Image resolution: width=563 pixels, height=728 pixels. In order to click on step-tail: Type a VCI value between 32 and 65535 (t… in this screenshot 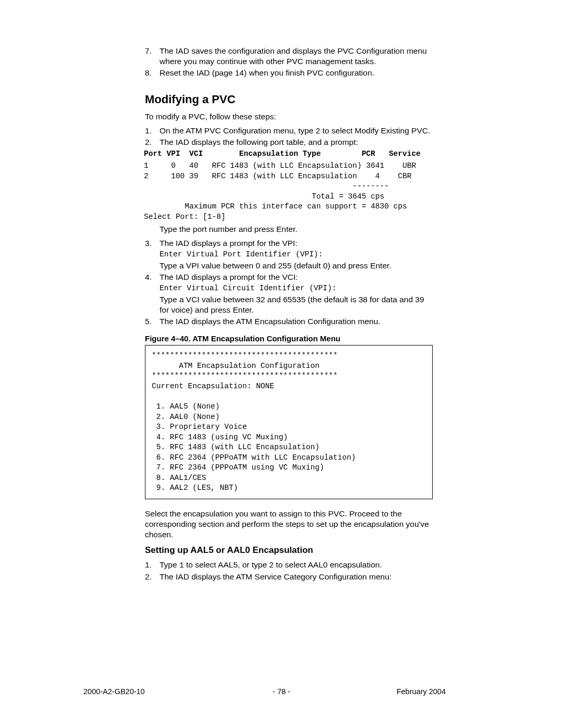, I will do `click(296, 305)`.